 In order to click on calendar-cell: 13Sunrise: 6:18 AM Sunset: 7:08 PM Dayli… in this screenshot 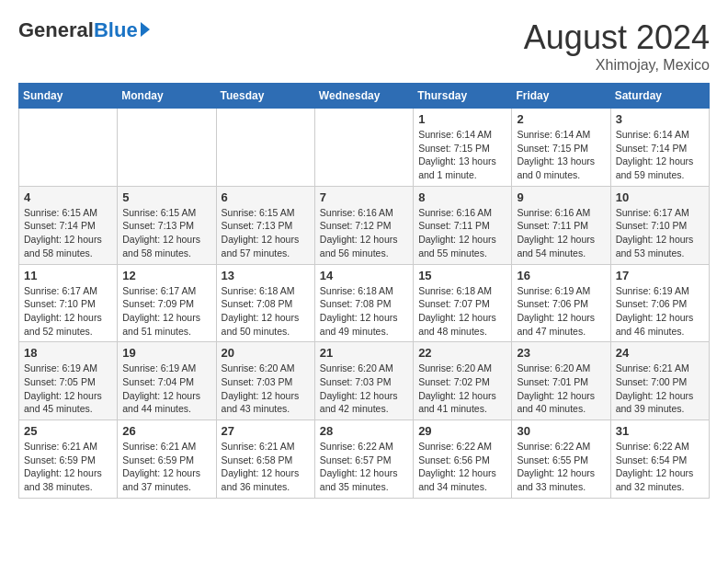, I will do `click(265, 304)`.